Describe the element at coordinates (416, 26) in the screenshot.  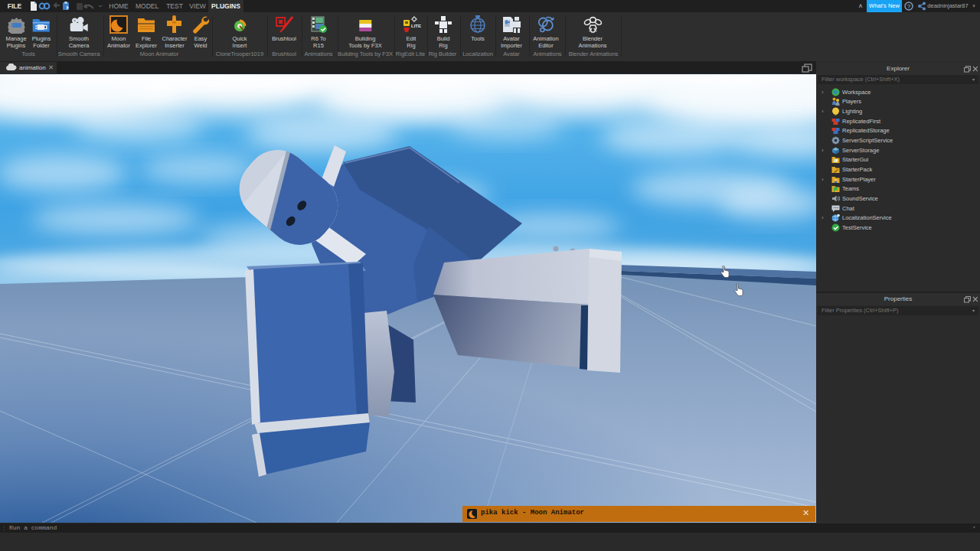
I see `svg-text: LITE` at that location.